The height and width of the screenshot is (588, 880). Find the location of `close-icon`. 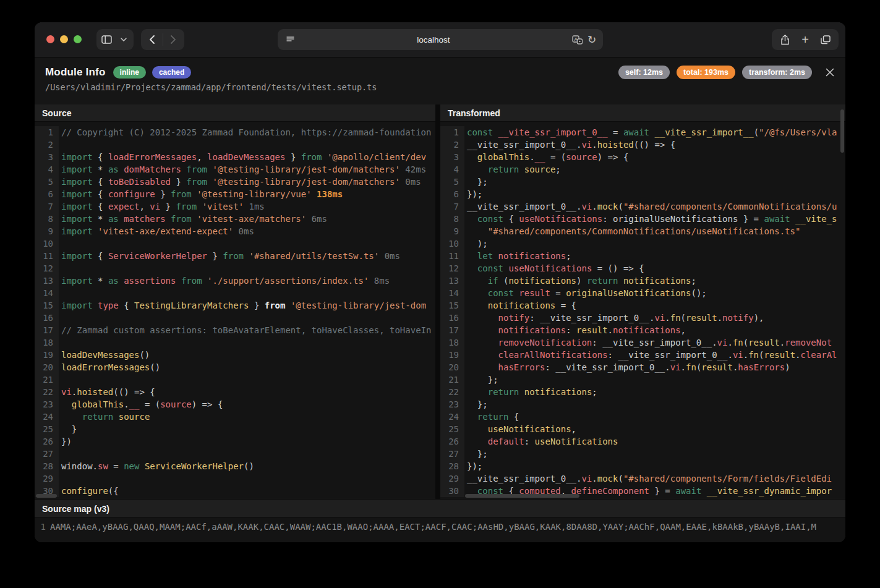

close-icon is located at coordinates (830, 72).